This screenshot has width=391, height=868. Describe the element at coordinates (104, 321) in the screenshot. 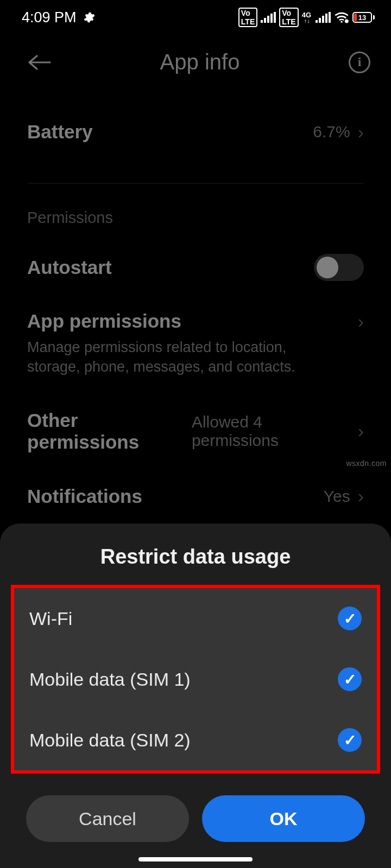

I see `row-label: App permissions` at that location.